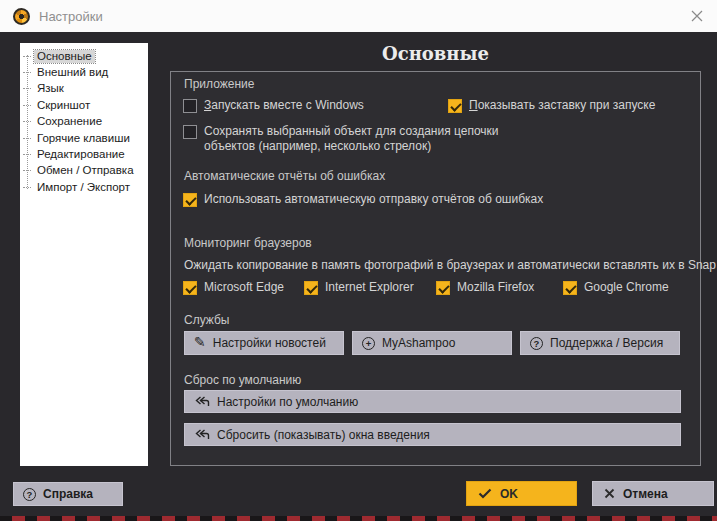 The image size is (717, 521). What do you see at coordinates (244, 288) in the screenshot?
I see `checkbox-label: Microsoft Edge` at bounding box center [244, 288].